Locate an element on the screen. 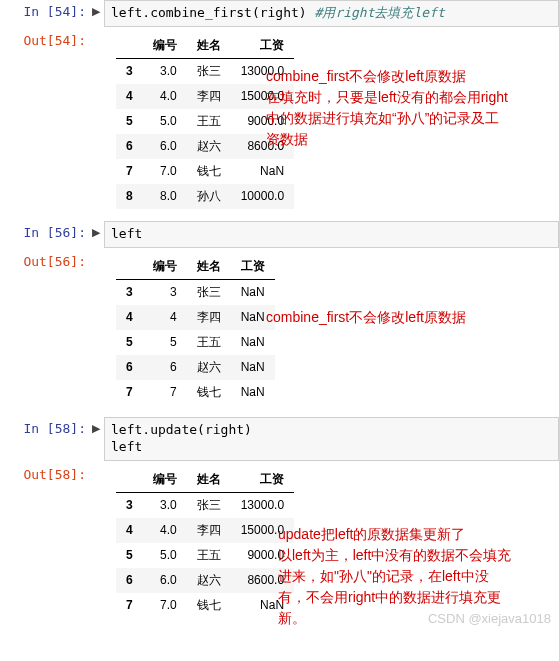 This screenshot has height=661, width=559. table-row: 55.0王五9000.0 is located at coordinates (205, 556).